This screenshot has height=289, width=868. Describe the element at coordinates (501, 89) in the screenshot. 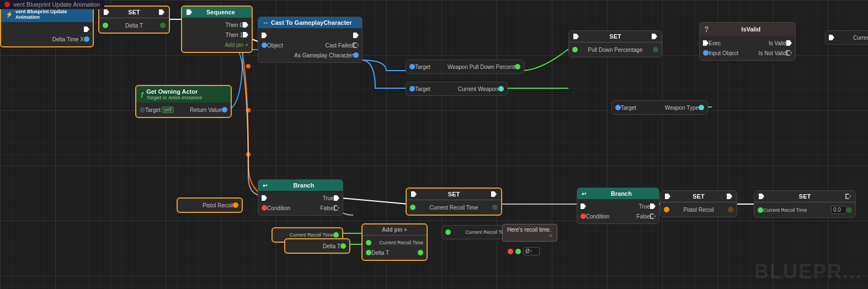

I see `curr-weap-pin` at that location.